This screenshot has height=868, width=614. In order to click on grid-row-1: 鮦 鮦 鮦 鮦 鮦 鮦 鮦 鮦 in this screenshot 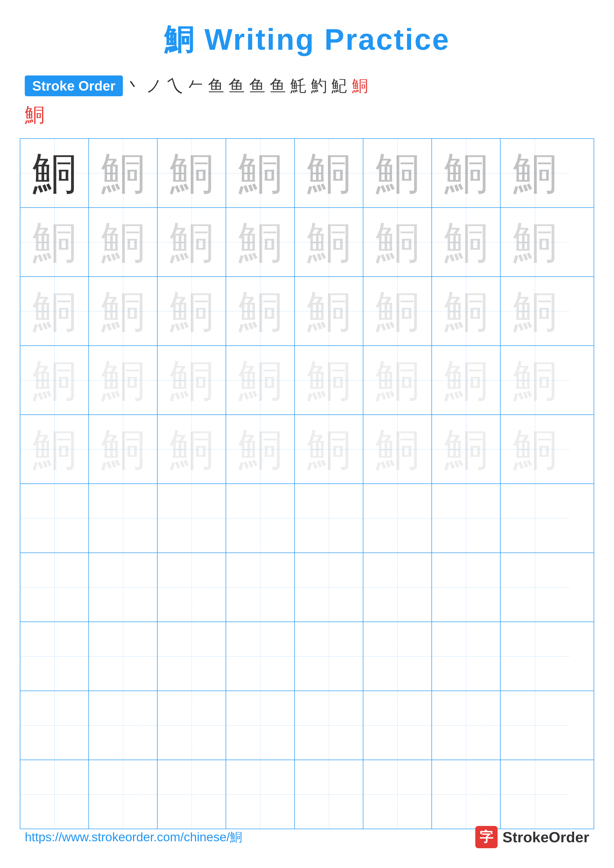, I will do `click(307, 173)`.